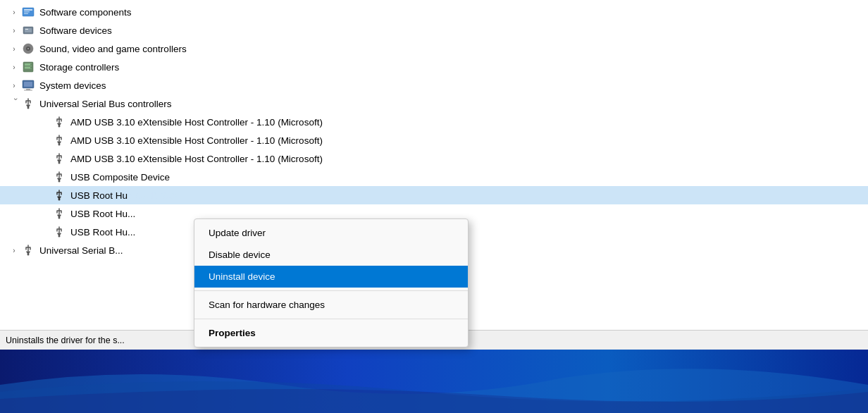 The height and width of the screenshot is (413, 868). Describe the element at coordinates (266, 304) in the screenshot. I see `scan-changes-label: Scan for hardware changes` at that location.